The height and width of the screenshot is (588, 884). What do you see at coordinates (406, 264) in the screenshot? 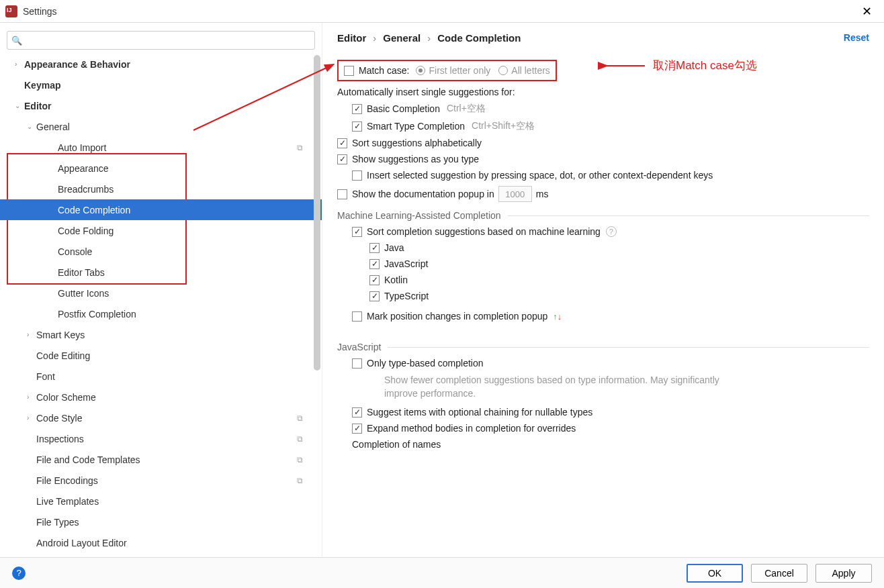
I see `javascript-label: JavaScript` at bounding box center [406, 264].